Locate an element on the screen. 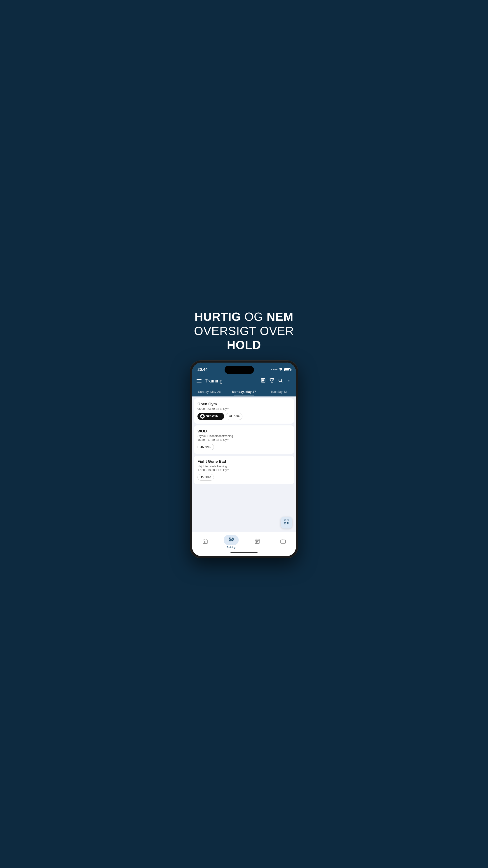 Image resolution: width=488 pixels, height=868 pixels. capacity-tag: 0/99 is located at coordinates (234, 416).